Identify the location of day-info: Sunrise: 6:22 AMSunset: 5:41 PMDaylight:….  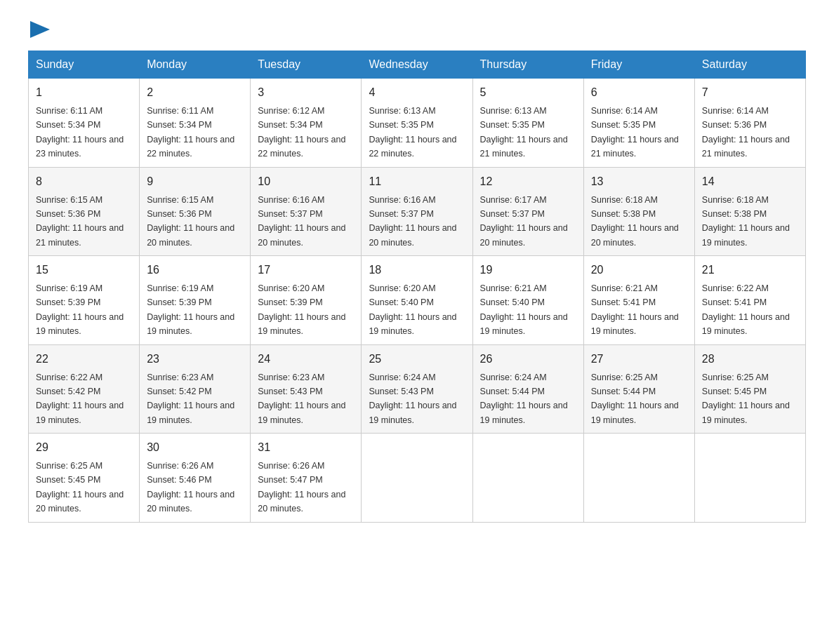
(746, 310).